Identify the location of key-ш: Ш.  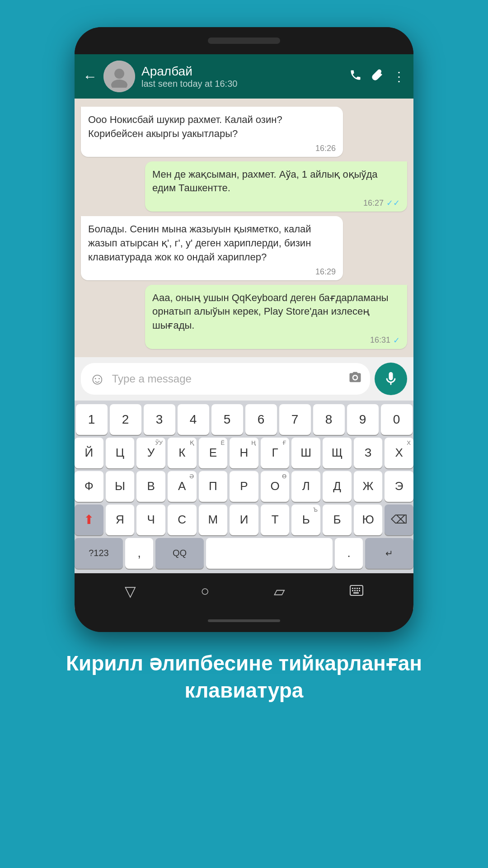
(306, 453).